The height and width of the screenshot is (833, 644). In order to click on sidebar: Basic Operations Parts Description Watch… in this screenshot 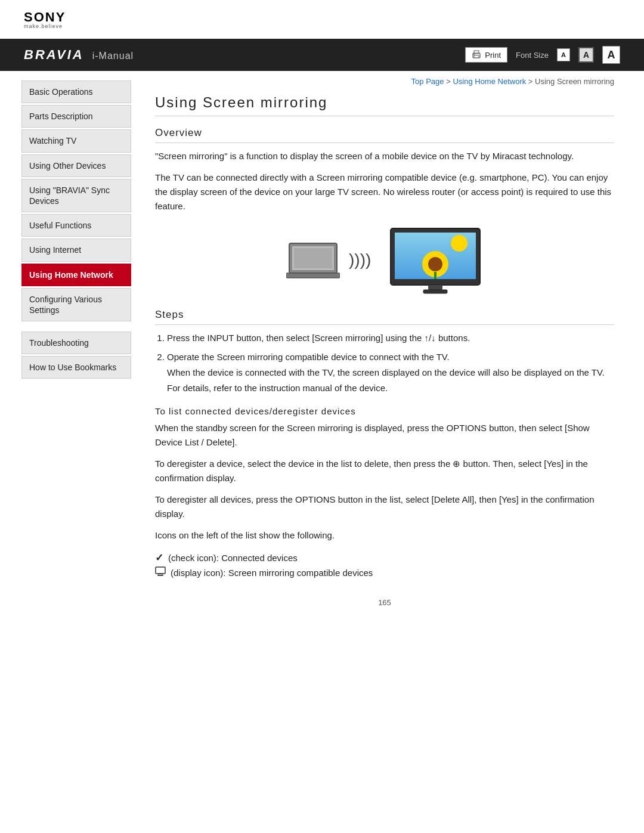, I will do `click(66, 351)`.